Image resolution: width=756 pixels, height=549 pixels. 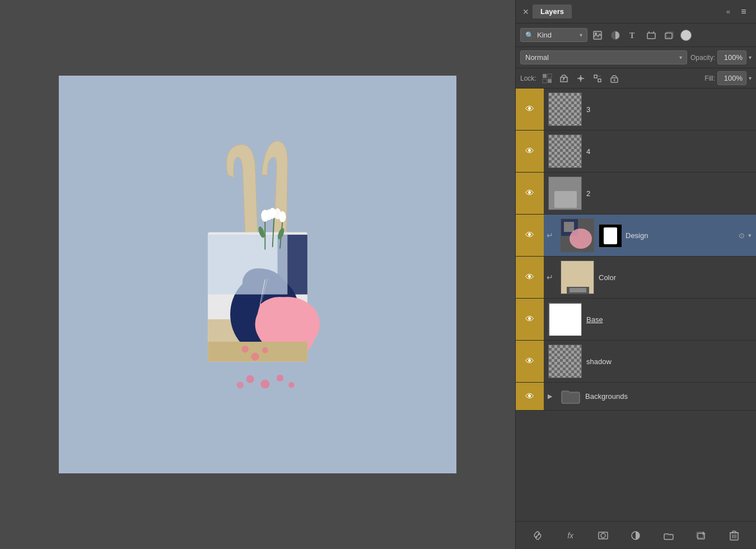 I want to click on group-expand-backgrounds: ▶, so click(x=550, y=397).